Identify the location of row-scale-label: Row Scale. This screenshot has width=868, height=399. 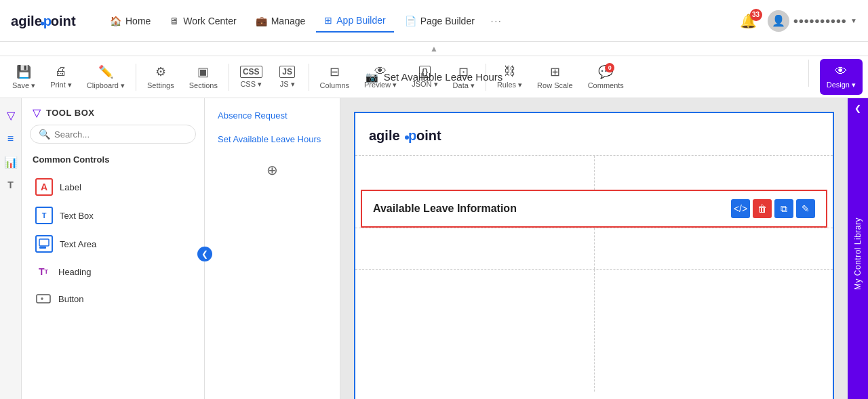
(555, 85).